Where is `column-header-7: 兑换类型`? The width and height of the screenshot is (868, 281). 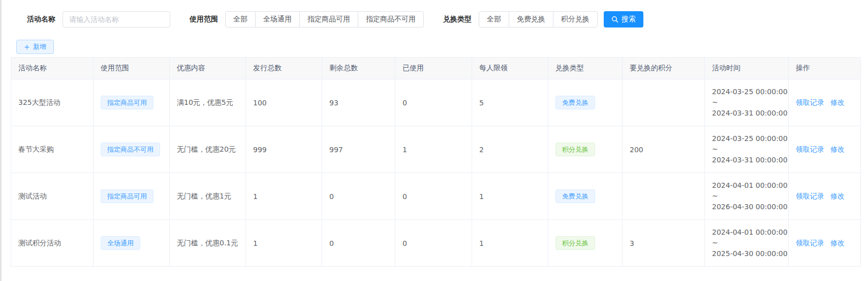
column-header-7: 兑换类型 is located at coordinates (585, 68).